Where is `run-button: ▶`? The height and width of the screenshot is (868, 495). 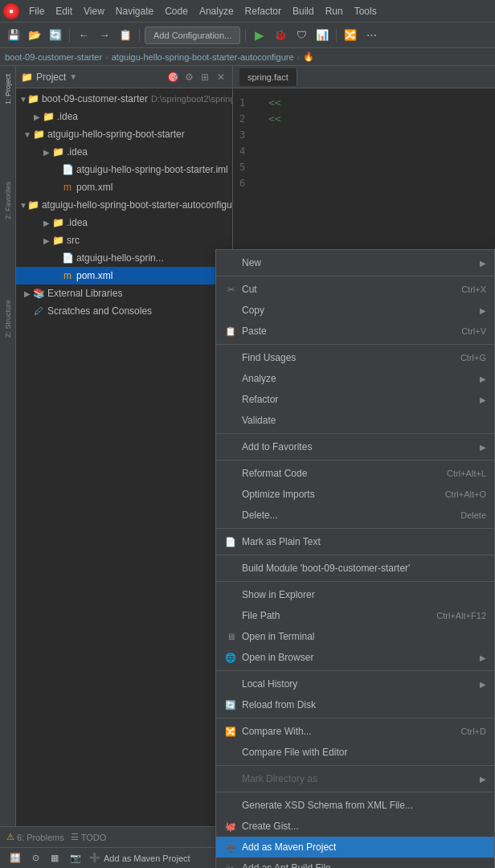
run-button: ▶ is located at coordinates (260, 35).